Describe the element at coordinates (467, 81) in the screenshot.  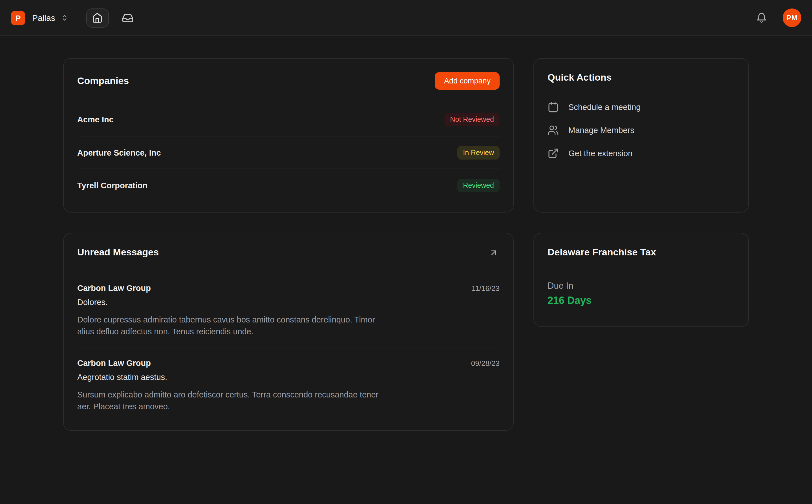
I see `add-company-button: Add company` at that location.